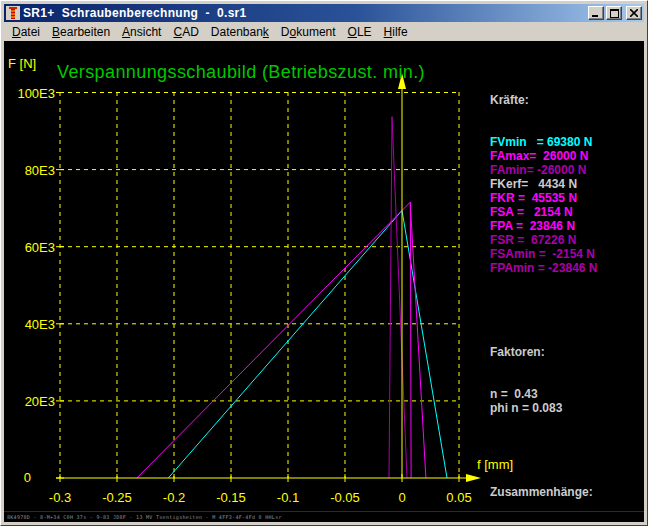 Image resolution: width=648 pixels, height=526 pixels. Describe the element at coordinates (566, 198) in the screenshot. I see `kraefte-line: FKR = 45535 N` at that location.